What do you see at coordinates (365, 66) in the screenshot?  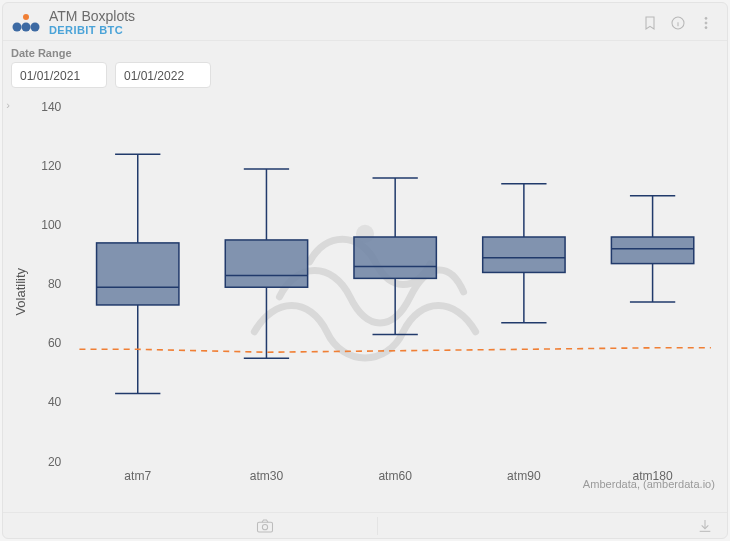 I see `controls-row: Date Range 01/01/2021 01/01/2022` at bounding box center [365, 66].